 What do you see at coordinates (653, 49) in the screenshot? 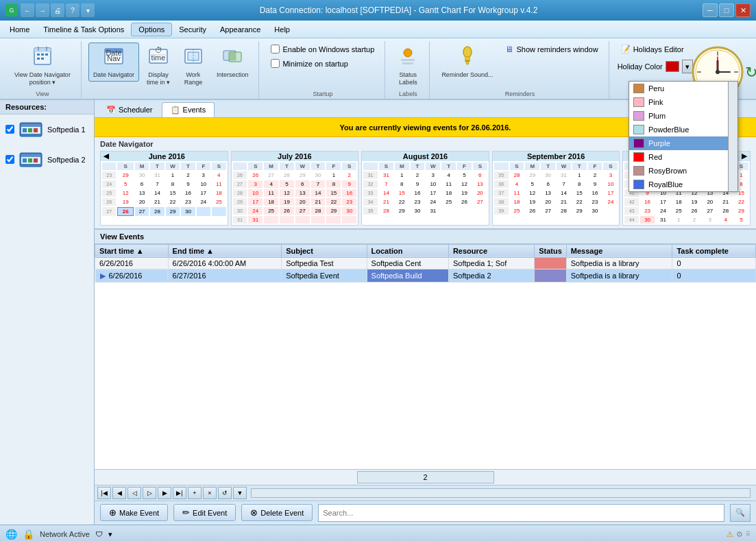
I see `holidays-editor-btn: 📝 Holidays Editor` at bounding box center [653, 49].